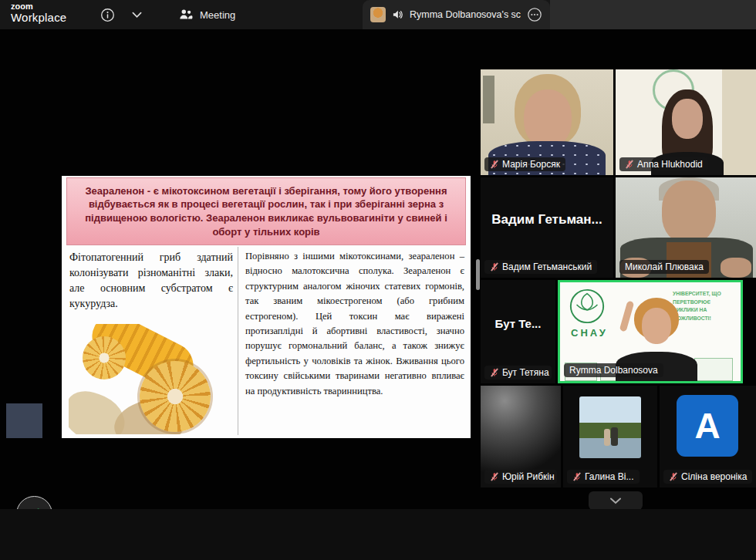 The width and height of the screenshot is (756, 560). What do you see at coordinates (708, 477) in the screenshot?
I see `participant-name-label: Сіліна вероніка` at bounding box center [708, 477].